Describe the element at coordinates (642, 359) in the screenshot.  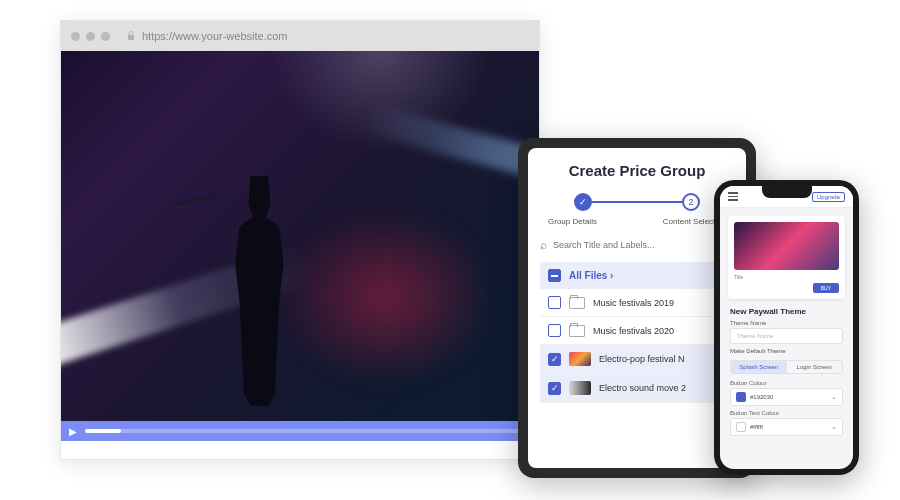
I see `file-name: Electro-pop festival N` at that location.